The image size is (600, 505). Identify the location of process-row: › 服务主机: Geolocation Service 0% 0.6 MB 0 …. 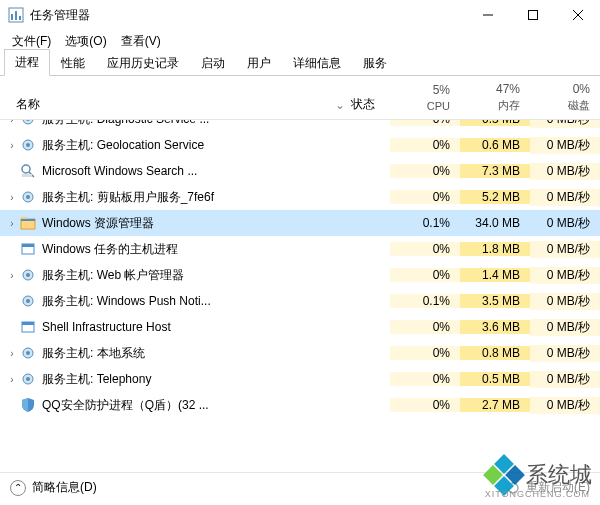
(300, 145).